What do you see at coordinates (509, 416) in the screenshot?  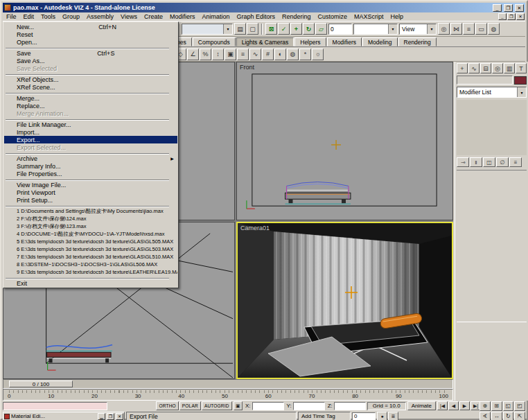 I see `arc-rotate-icon: ↻` at bounding box center [509, 416].